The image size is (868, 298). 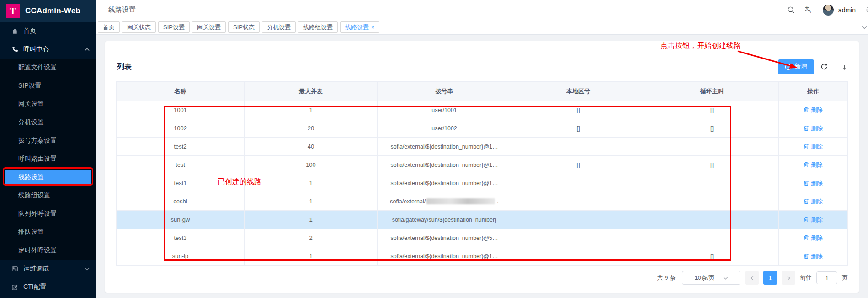 What do you see at coordinates (48, 269) in the screenshot?
I see `sidebar-item-ops-debug: 运维调试` at bounding box center [48, 269].